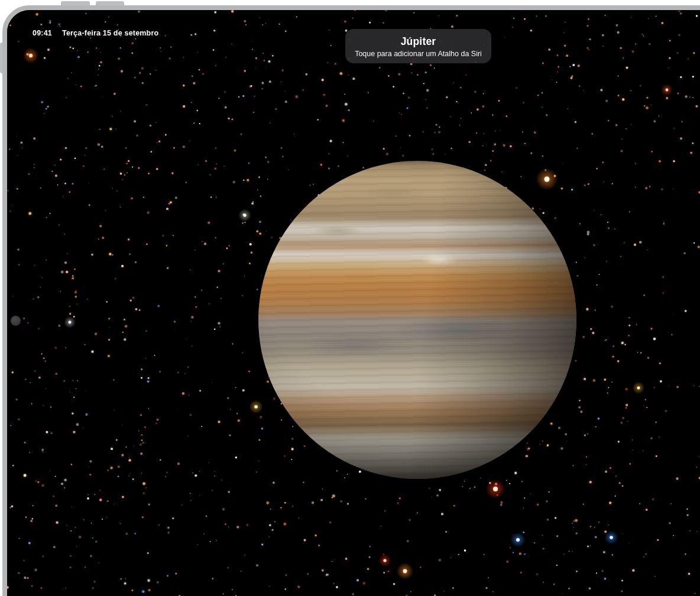 The image size is (700, 596). I want to click on clock-time: 09:41, so click(43, 33).